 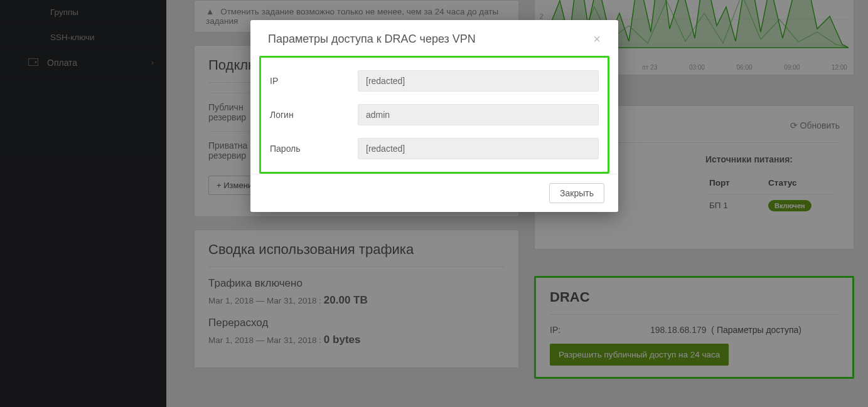 What do you see at coordinates (577, 193) in the screenshot?
I see `close-button: Закрыть` at bounding box center [577, 193].